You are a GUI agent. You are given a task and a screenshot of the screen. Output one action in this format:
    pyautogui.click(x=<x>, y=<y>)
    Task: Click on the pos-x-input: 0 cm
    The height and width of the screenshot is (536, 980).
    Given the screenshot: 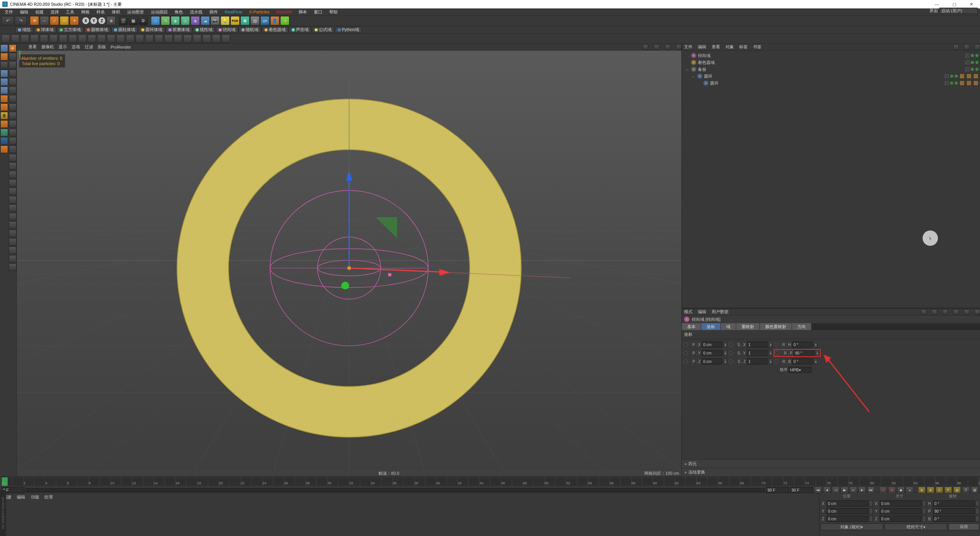 What is the action you would take?
    pyautogui.click(x=712, y=345)
    